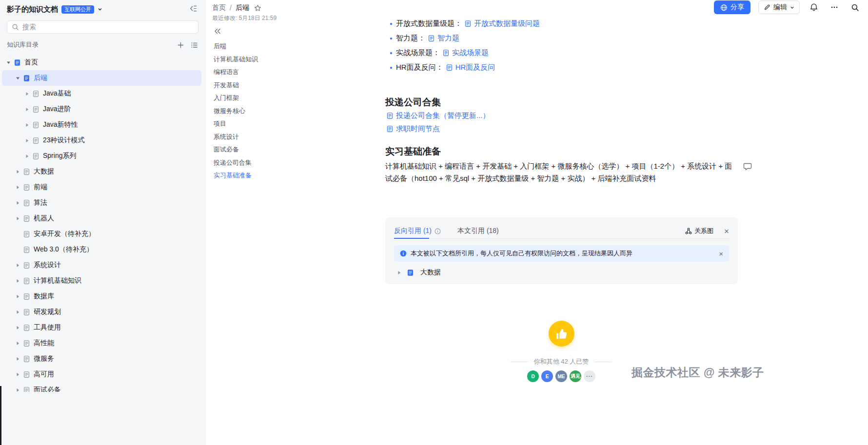 The height and width of the screenshot is (445, 868). What do you see at coordinates (294, 150) in the screenshot?
I see `toc-item: 面试必备` at bounding box center [294, 150].